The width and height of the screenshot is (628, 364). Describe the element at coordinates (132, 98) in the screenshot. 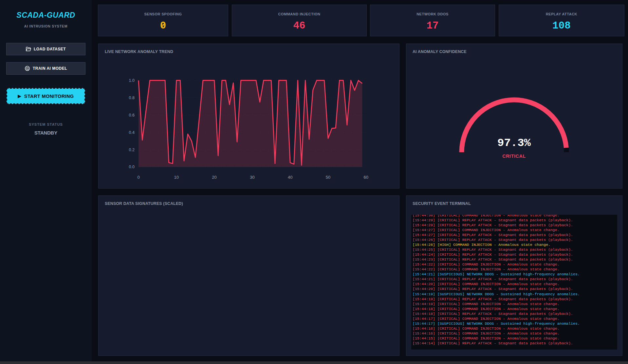

I see `svg-text: 0.8` at that location.